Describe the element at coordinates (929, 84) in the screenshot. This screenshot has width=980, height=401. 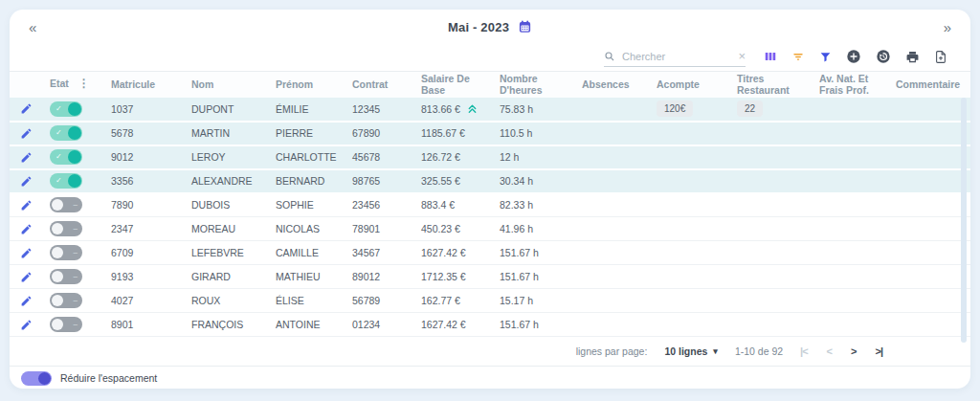
I see `col-commentaire: Commentaire` at that location.